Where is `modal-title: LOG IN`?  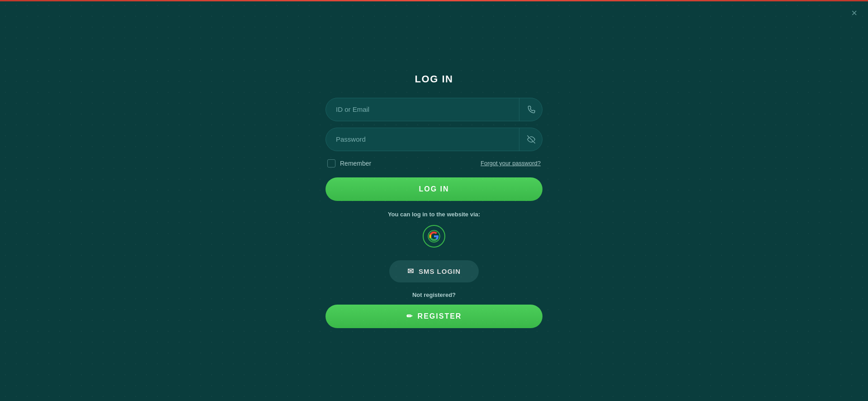
modal-title: LOG IN is located at coordinates (434, 79).